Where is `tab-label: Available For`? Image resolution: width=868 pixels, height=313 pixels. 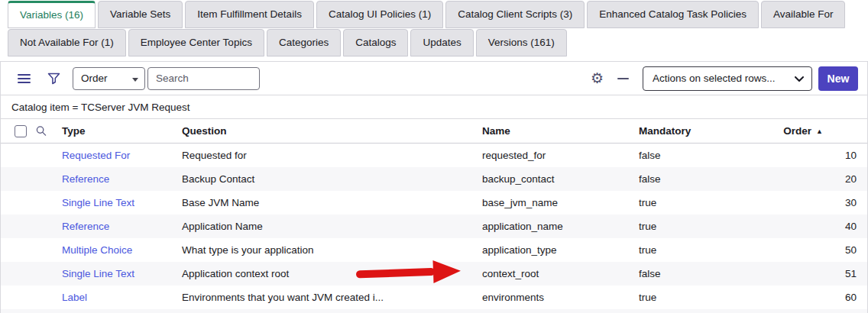 tab-label: Available For is located at coordinates (804, 14).